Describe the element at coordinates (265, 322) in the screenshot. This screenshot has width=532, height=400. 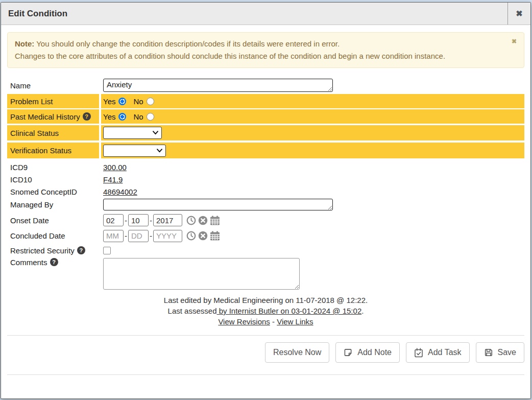
I see `view-links-line: View Revisions - View Links` at that location.